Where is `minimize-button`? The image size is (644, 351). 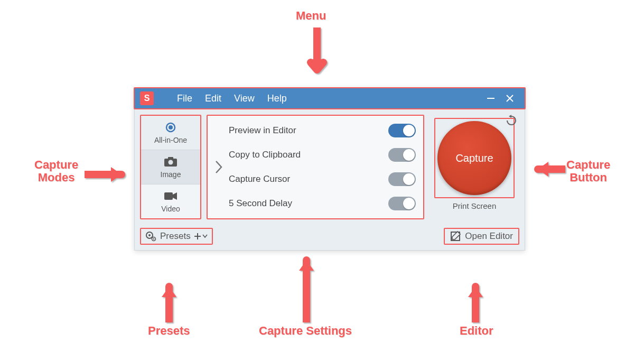 minimize-button is located at coordinates (491, 98).